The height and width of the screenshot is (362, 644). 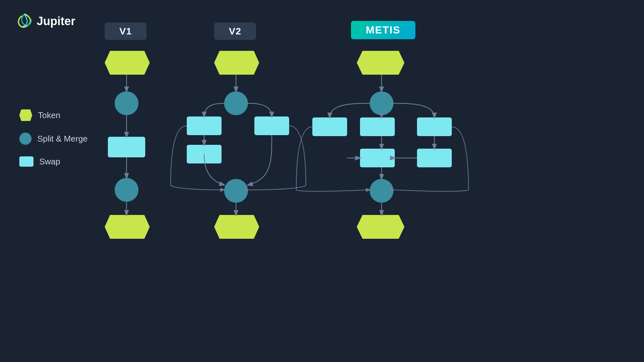 I want to click on v2-swap-right-top, so click(x=272, y=126).